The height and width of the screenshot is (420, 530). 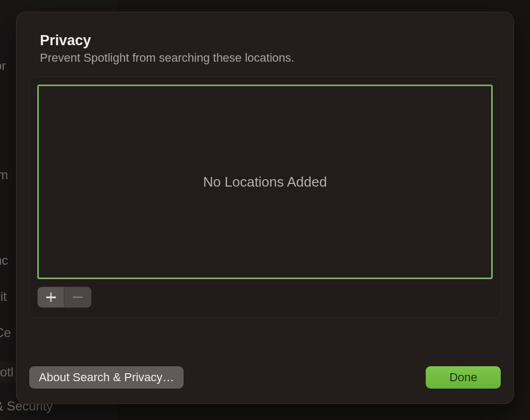 What do you see at coordinates (265, 40) in the screenshot?
I see `modal-title: Privacy` at bounding box center [265, 40].